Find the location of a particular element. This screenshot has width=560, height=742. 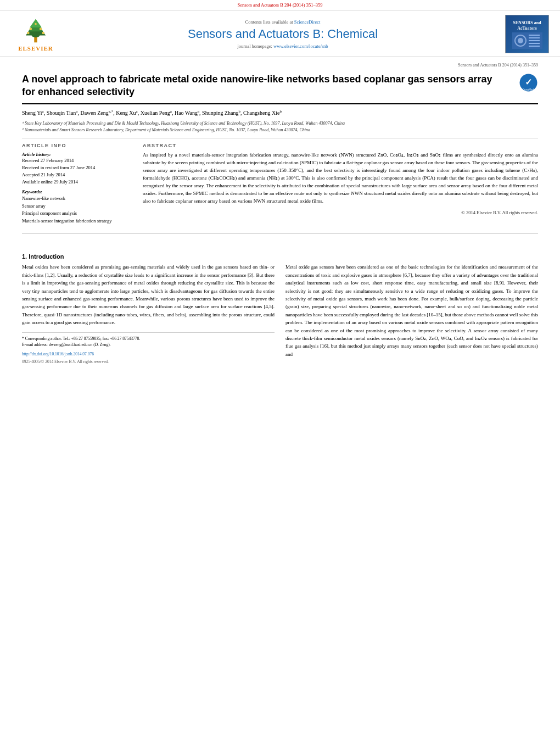

keywords-list: Nanowire-like network Sensor array Princ… is located at coordinates (77, 210).